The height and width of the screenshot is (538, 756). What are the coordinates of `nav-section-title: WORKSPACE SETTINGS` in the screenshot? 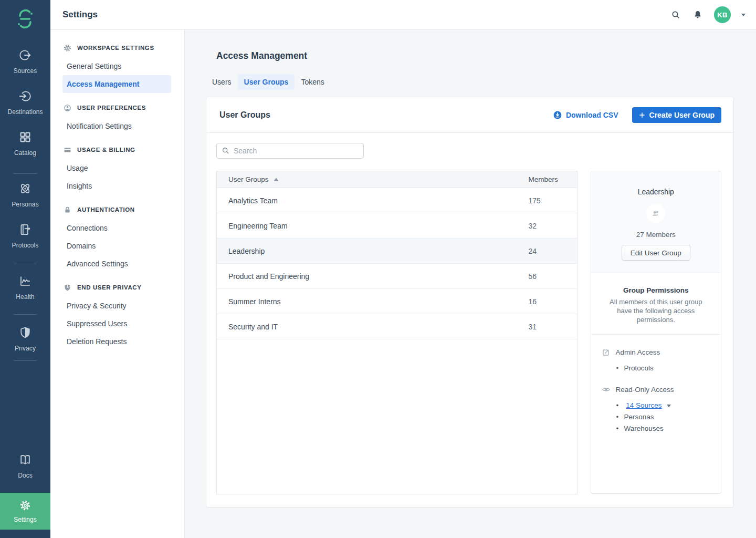 It's located at (116, 48).